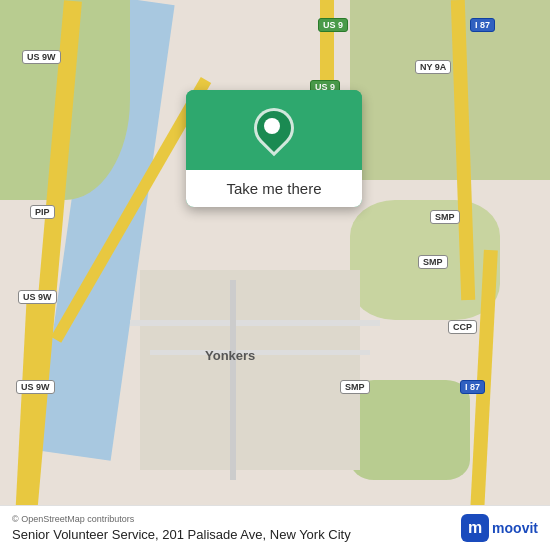 The width and height of the screenshot is (550, 550). Describe the element at coordinates (274, 130) in the screenshot. I see `popup-icon-area` at that location.